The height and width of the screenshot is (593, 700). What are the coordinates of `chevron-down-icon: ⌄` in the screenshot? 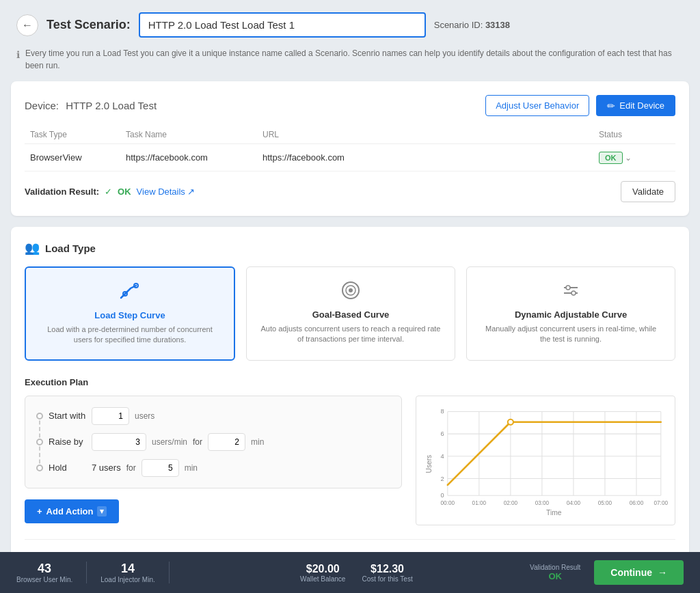 It's located at (628, 158).